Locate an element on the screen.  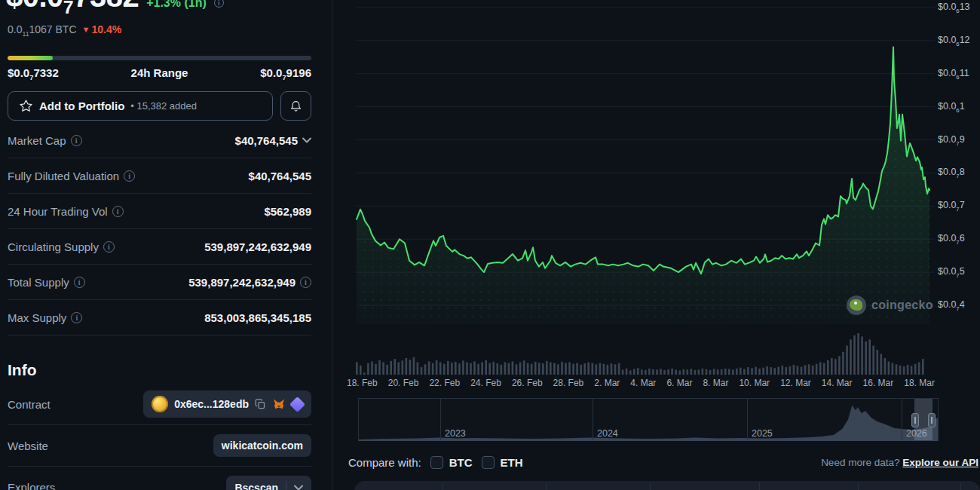
panel-divider is located at coordinates (332, 245).